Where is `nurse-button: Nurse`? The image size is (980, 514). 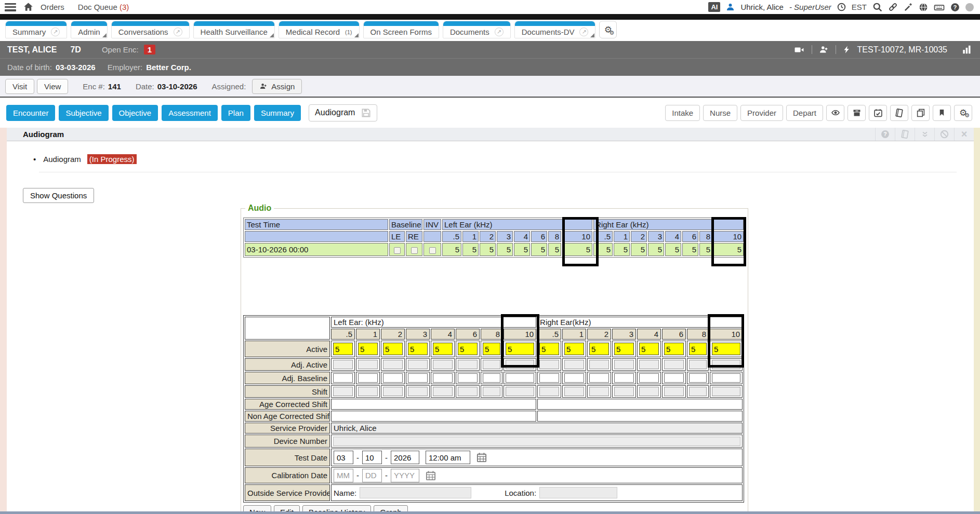 nurse-button: Nurse is located at coordinates (720, 113).